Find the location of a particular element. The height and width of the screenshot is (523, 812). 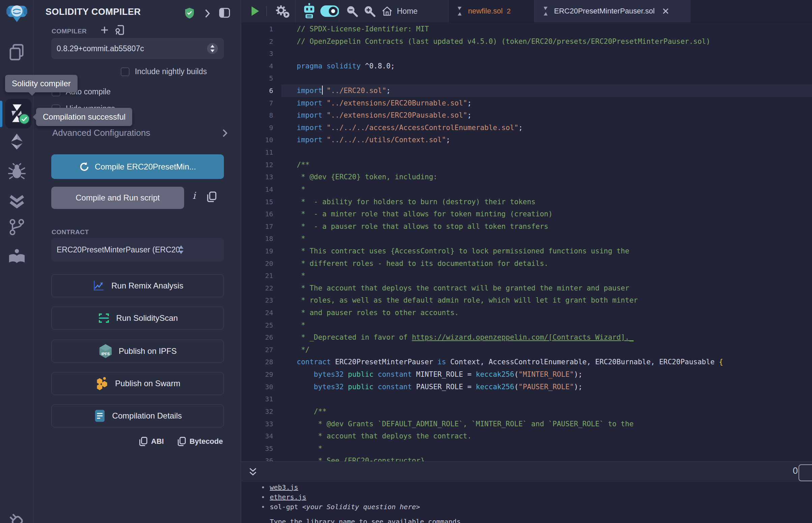

terminal-link: web3.js is located at coordinates (284, 487).